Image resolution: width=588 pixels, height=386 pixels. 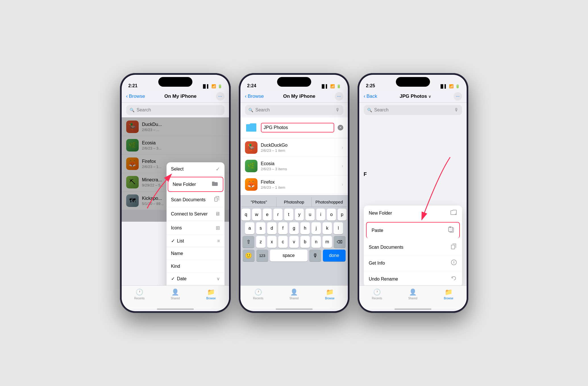 What do you see at coordinates (140, 294) in the screenshot?
I see `tab-recents-1: 🕐 Recents` at bounding box center [140, 294].